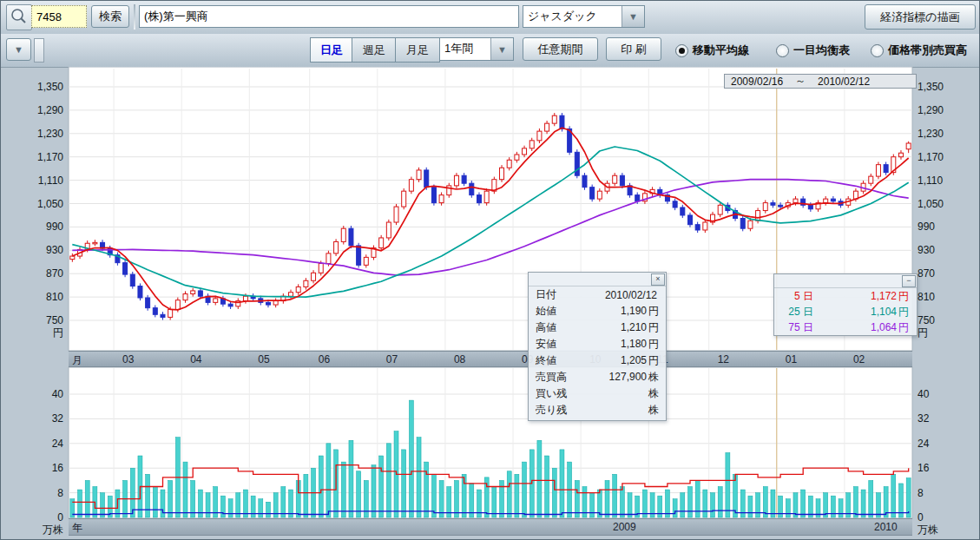  Describe the element at coordinates (32, 468) in the screenshot. I see `volume-axis-label-left: 16` at that location.